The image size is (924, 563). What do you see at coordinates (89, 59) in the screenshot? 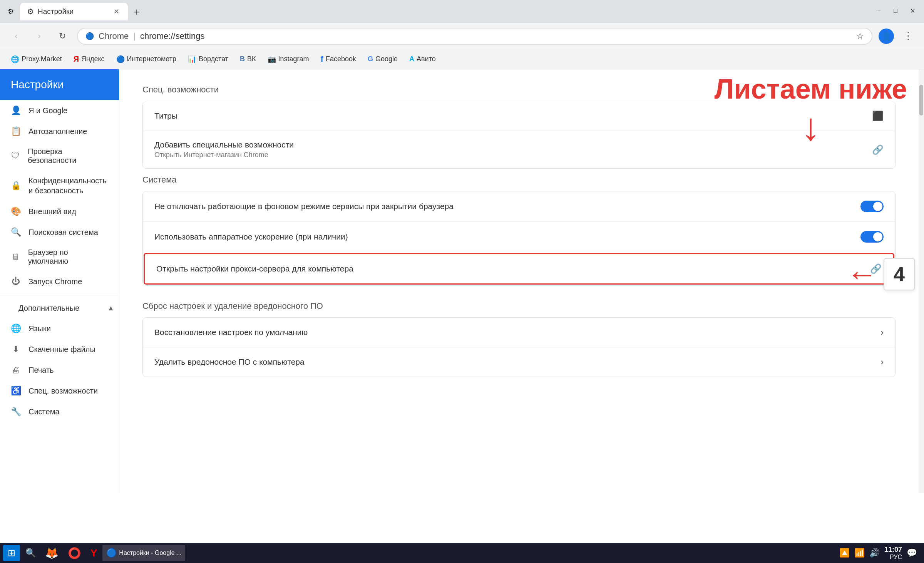
I see `bookmark-yandex: Я Яндекс` at bounding box center [89, 59].